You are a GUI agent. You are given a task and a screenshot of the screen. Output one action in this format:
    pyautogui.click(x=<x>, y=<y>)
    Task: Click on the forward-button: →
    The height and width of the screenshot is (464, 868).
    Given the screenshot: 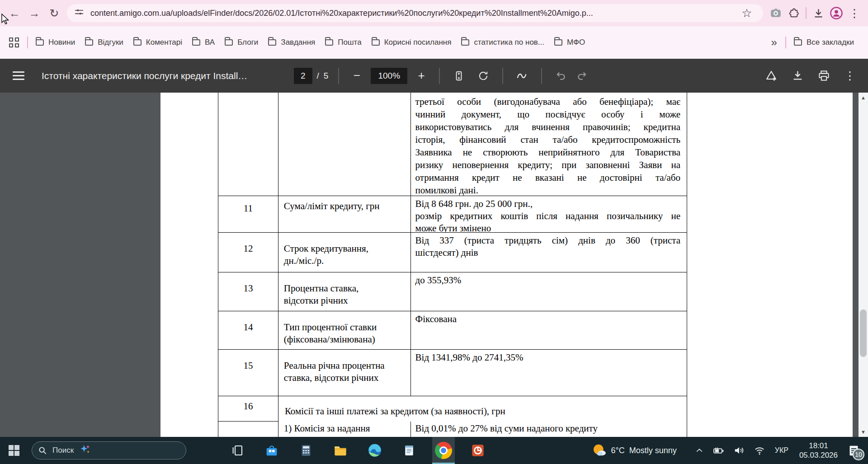 What is the action you would take?
    pyautogui.click(x=34, y=13)
    